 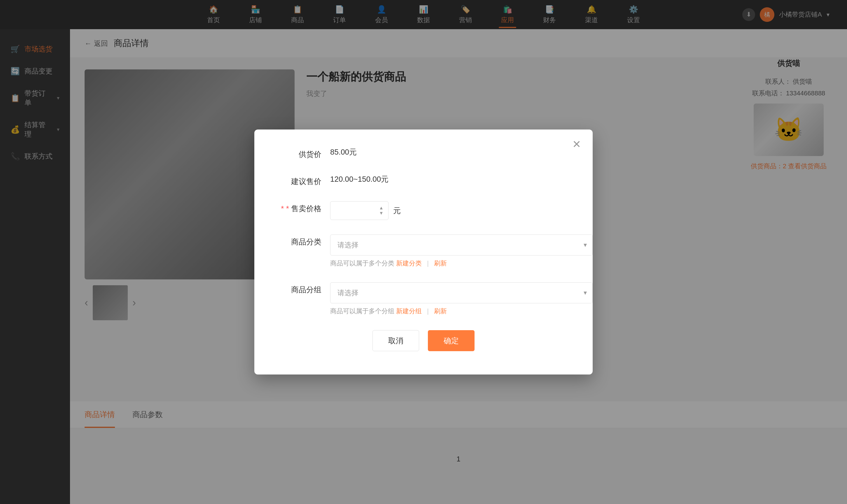 I want to click on group-new-link: 新建分组, so click(x=409, y=311).